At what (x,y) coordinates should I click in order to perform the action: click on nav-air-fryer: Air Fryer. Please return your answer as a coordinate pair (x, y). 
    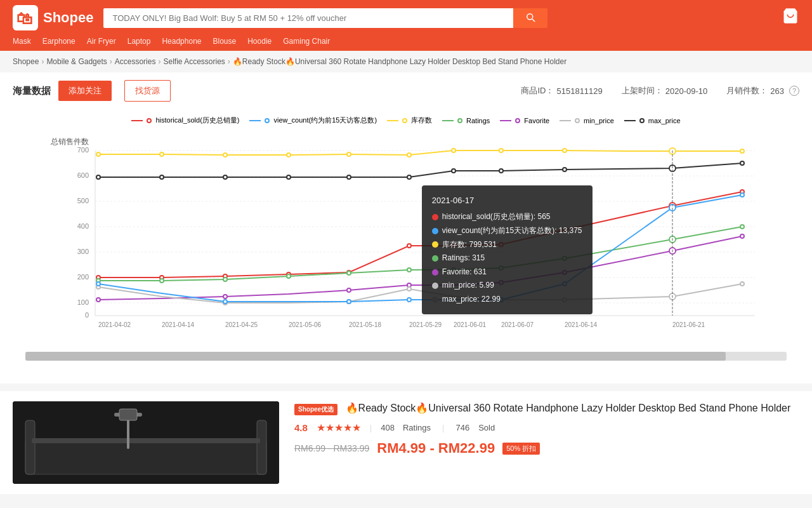
    Looking at the image, I should click on (102, 41).